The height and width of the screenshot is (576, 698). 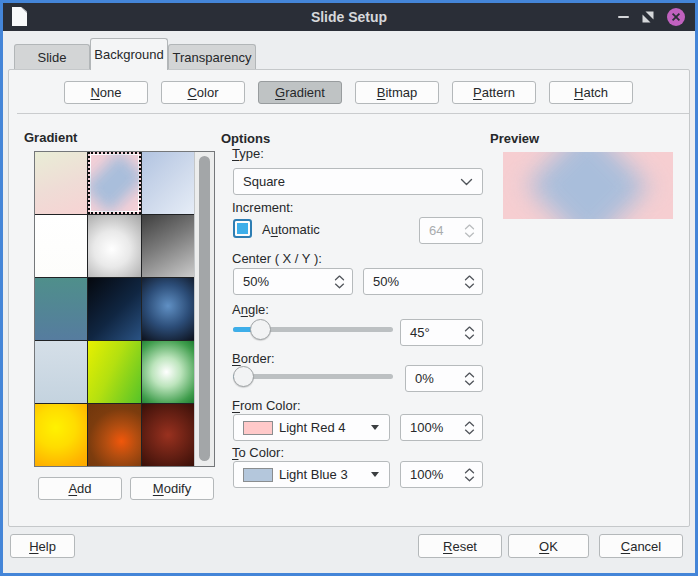 What do you see at coordinates (262, 208) in the screenshot?
I see `increment-label: Increment:` at bounding box center [262, 208].